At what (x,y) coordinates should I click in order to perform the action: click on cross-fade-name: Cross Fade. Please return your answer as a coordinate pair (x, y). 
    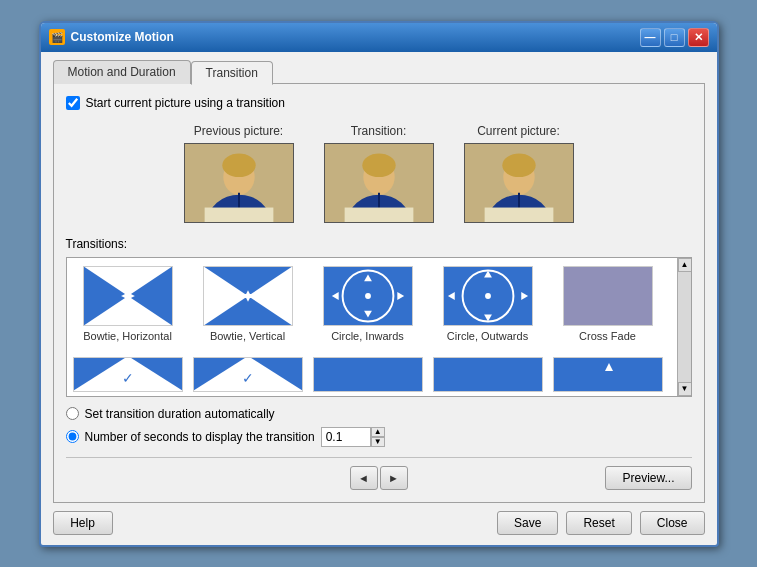
    Looking at the image, I should click on (608, 336).